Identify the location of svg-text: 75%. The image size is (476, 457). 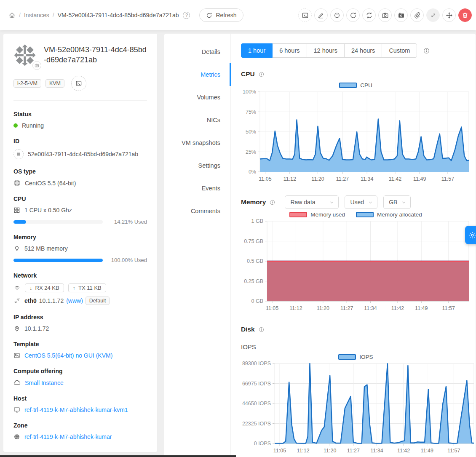
(251, 112).